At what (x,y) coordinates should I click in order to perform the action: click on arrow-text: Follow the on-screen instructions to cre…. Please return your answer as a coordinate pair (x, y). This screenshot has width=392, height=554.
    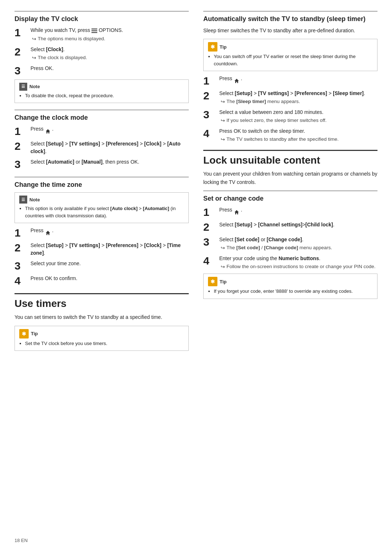
    Looking at the image, I should click on (301, 267).